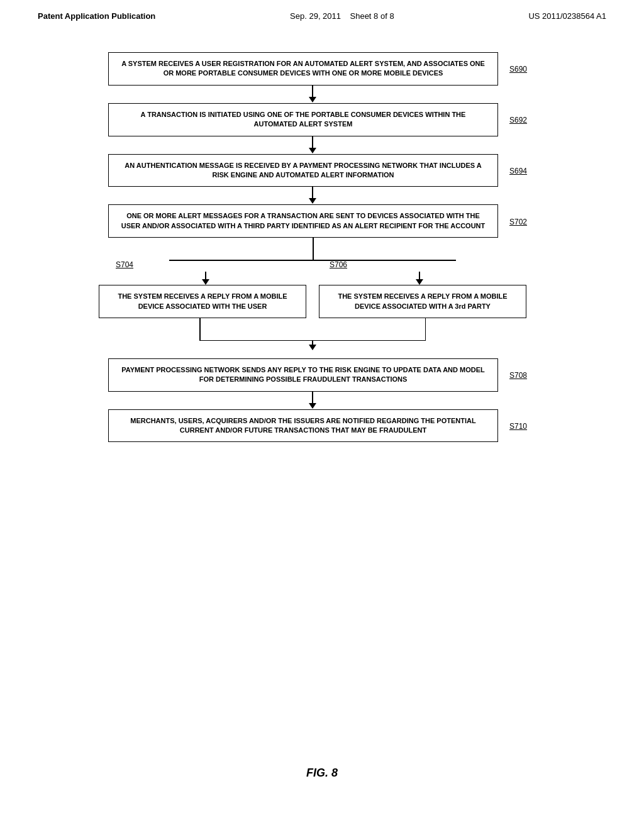 The height and width of the screenshot is (830, 644). I want to click on left-arrowhead, so click(206, 282).